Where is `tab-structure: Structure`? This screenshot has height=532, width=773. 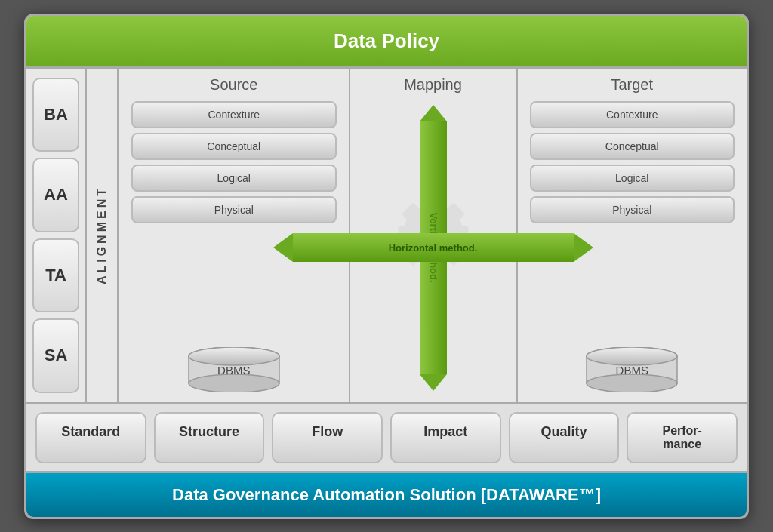
tab-structure: Structure is located at coordinates (210, 438).